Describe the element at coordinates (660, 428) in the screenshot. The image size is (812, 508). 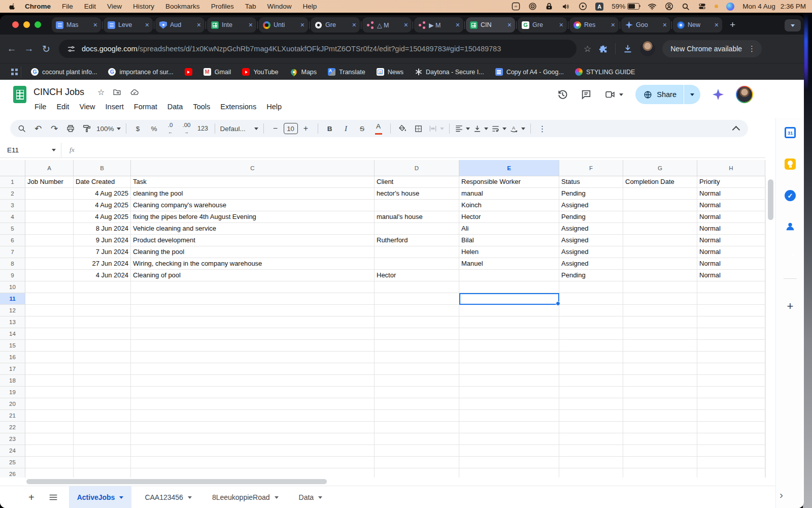
I see `cell-G22` at that location.